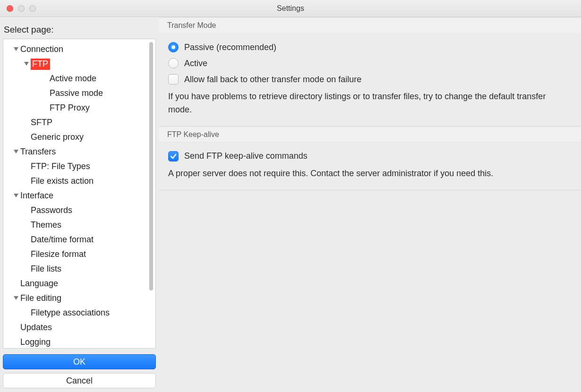 This screenshot has height=392, width=581. I want to click on tree-item-label: SFTP, so click(42, 123).